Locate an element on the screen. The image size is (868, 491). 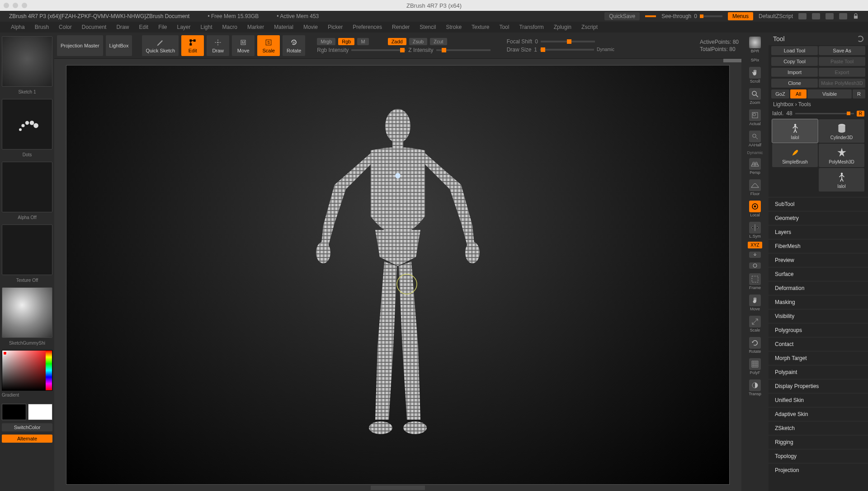
clone-button: Clone is located at coordinates (795, 83).